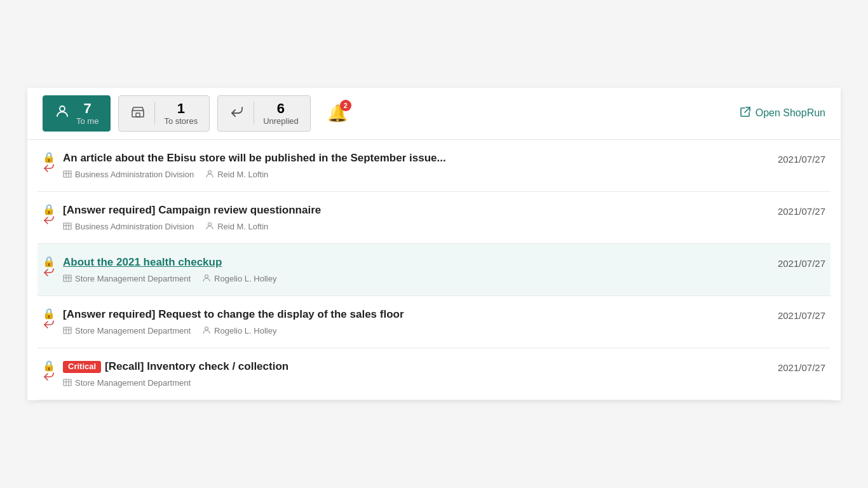 The width and height of the screenshot is (868, 488). What do you see at coordinates (164, 113) in the screenshot?
I see `tab-to-stores: 1 To stores` at bounding box center [164, 113].